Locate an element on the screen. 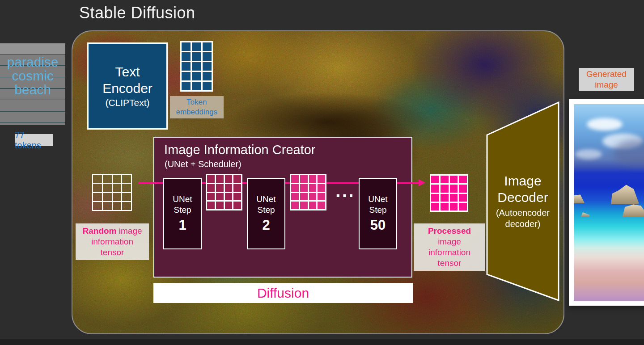 This screenshot has height=345, width=644. ellipsis: ... is located at coordinates (344, 191).